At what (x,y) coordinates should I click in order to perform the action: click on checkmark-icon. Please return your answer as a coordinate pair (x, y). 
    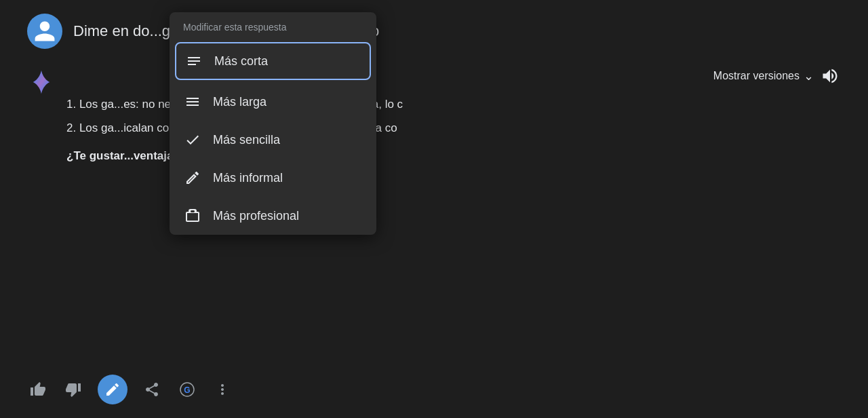
    Looking at the image, I should click on (193, 140).